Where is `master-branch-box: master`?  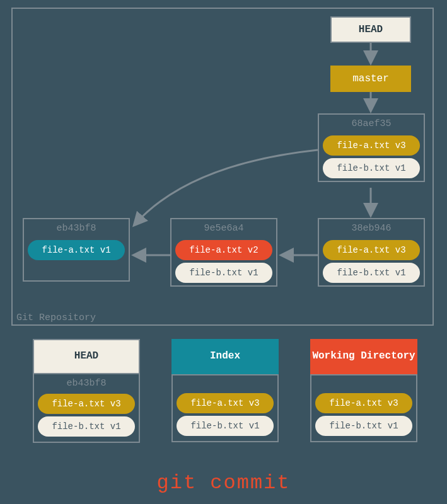
master-branch-box: master is located at coordinates (371, 79).